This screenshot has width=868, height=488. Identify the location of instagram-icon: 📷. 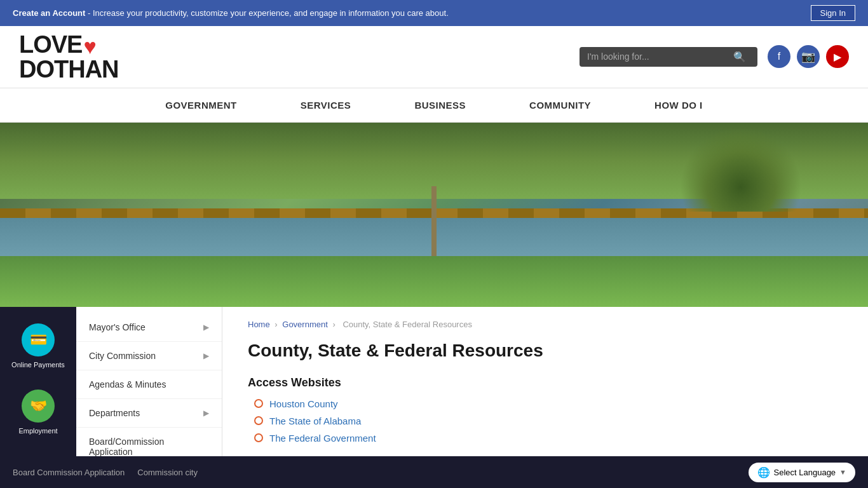
(808, 57).